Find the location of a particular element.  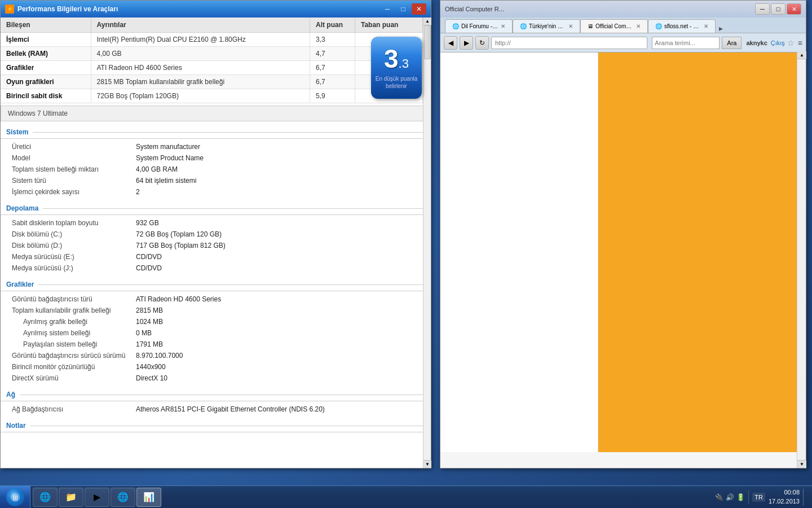

show-desktop-button is located at coordinates (805, 497).